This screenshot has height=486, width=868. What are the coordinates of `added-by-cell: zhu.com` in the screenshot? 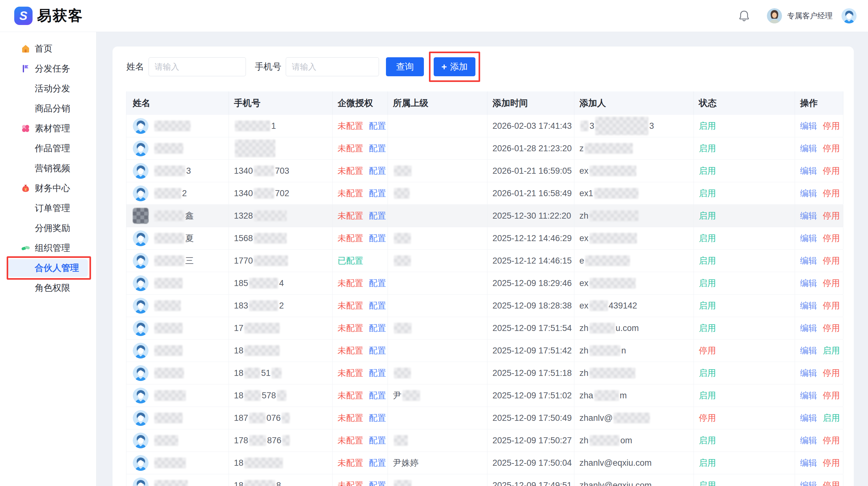 It's located at (634, 328).